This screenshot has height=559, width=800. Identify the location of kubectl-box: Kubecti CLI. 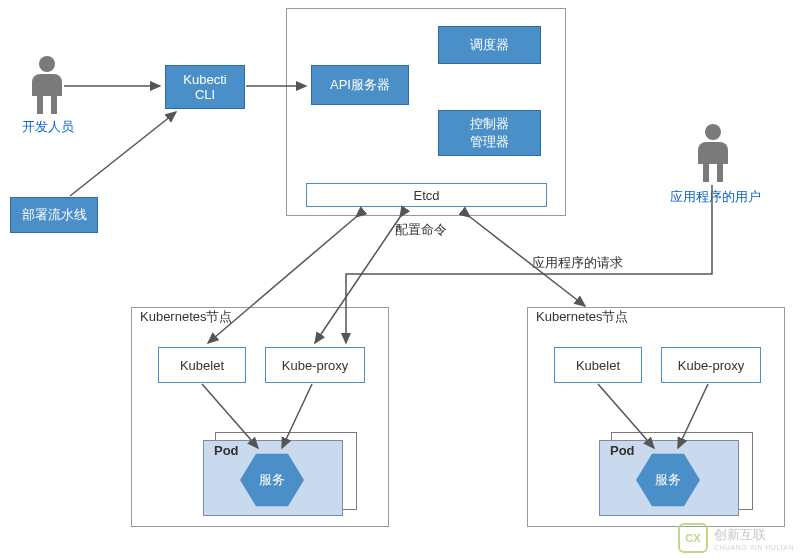
(205, 87).